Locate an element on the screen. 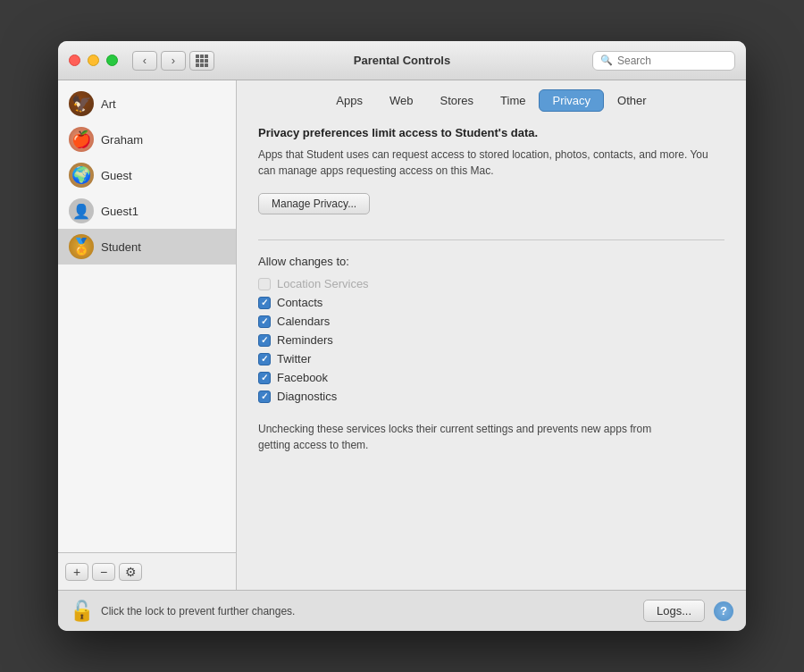 The height and width of the screenshot is (672, 804). manage-privacy-button: Manage Privacy... is located at coordinates (314, 204).